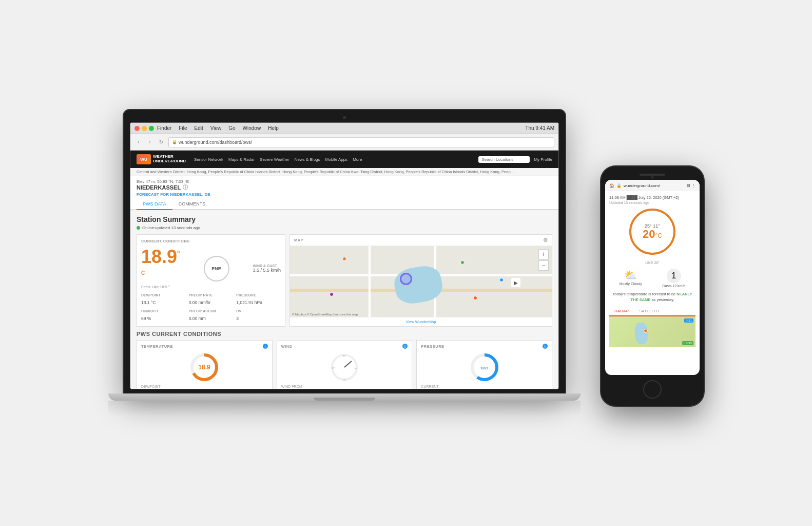 This screenshot has width=812, height=526. I want to click on pws-wind-info-icon: i, so click(405, 346).